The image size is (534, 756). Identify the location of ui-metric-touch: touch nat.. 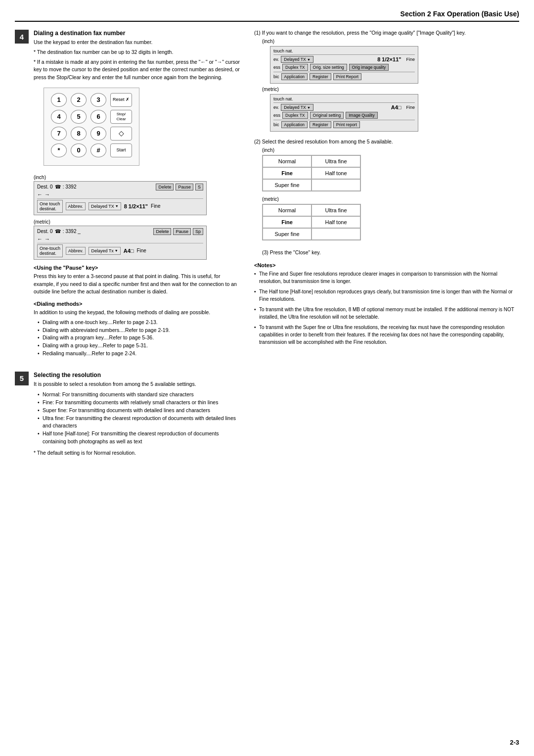
(283, 99).